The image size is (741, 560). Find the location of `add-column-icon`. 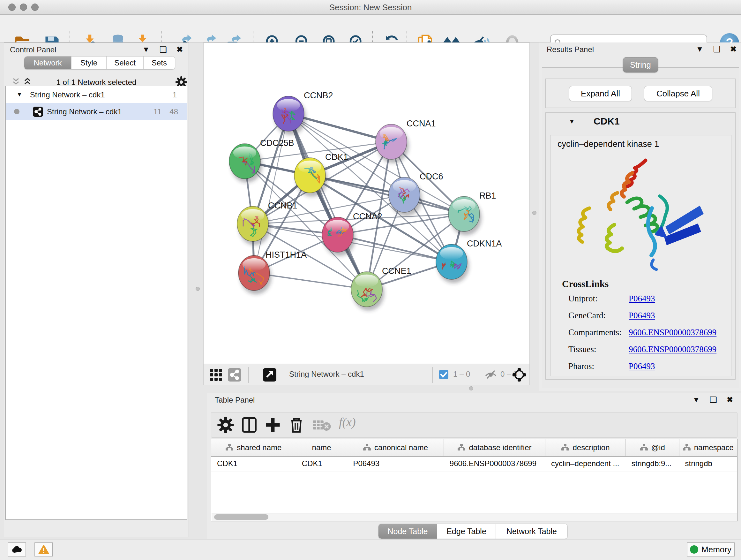

add-column-icon is located at coordinates (273, 425).